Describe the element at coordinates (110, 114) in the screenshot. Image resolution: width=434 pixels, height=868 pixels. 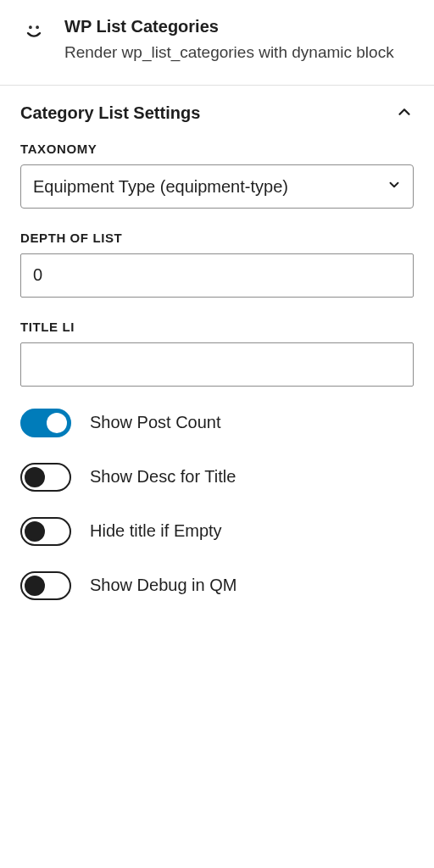
I see `panel-title: Category List Settings` at that location.